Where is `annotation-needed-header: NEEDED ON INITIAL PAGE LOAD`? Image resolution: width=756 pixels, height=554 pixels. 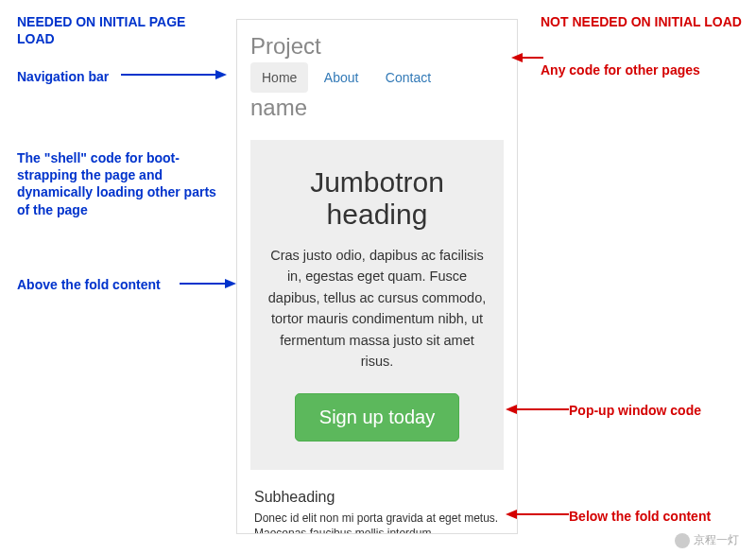 annotation-needed-header: NEEDED ON INITIAL PAGE LOAD is located at coordinates (116, 30).